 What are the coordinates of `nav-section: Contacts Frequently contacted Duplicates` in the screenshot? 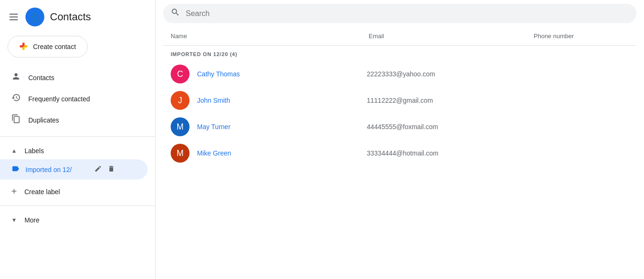 It's located at (77, 99).